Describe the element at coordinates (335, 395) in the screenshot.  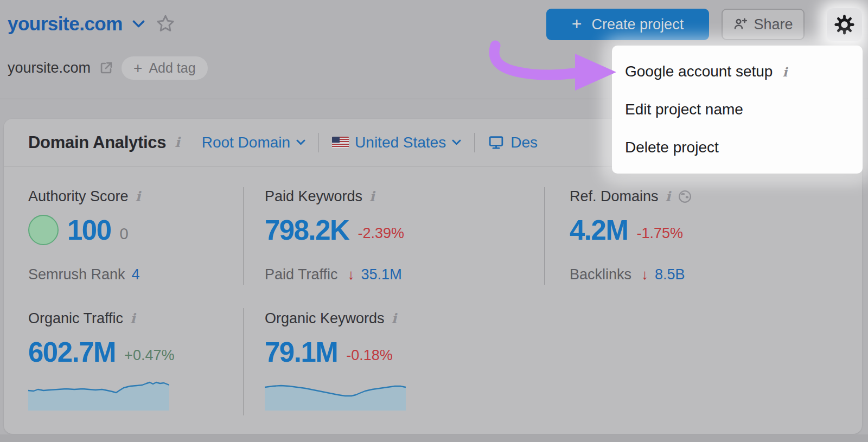
I see `organic-keywords-sparkline` at that location.